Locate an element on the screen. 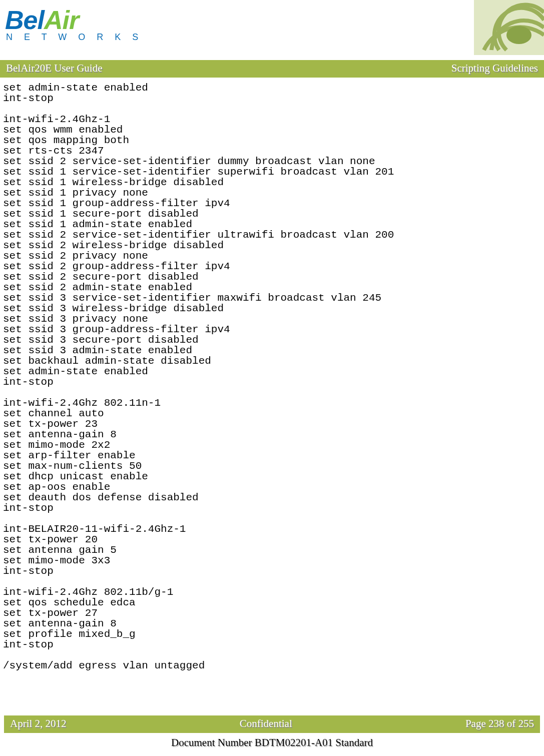 The height and width of the screenshot is (756, 544). logo-part2: Air is located at coordinates (61, 20).